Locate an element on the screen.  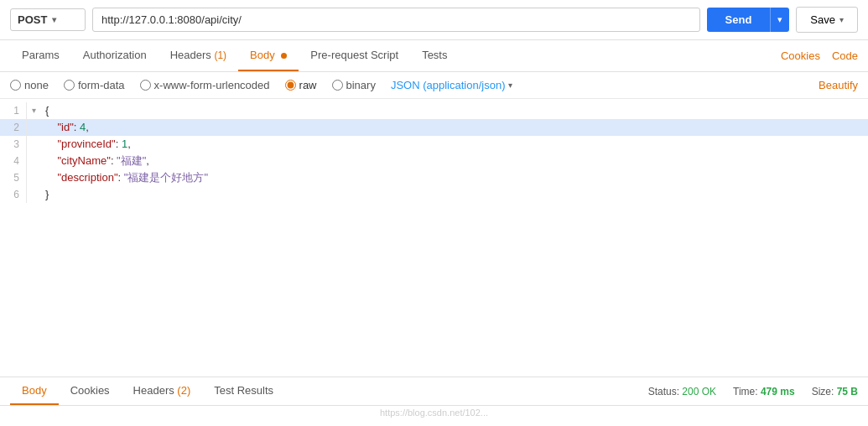
method-label: POST is located at coordinates (32, 20).